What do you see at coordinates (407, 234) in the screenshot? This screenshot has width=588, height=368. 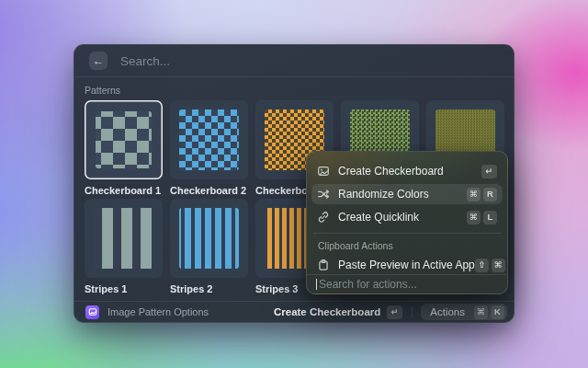 I see `menu-divider` at bounding box center [407, 234].